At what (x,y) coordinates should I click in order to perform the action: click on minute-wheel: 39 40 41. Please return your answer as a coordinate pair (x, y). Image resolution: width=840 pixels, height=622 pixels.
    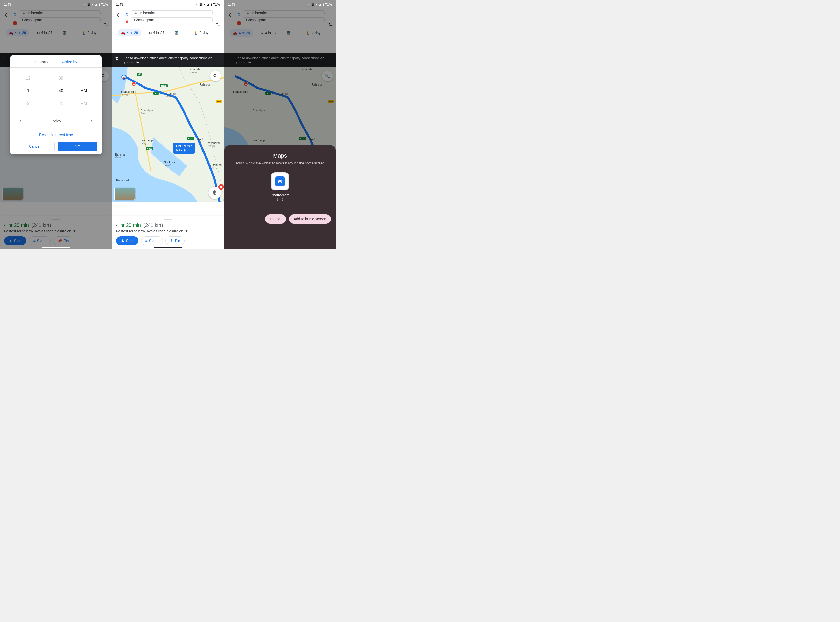
    Looking at the image, I should click on (61, 91).